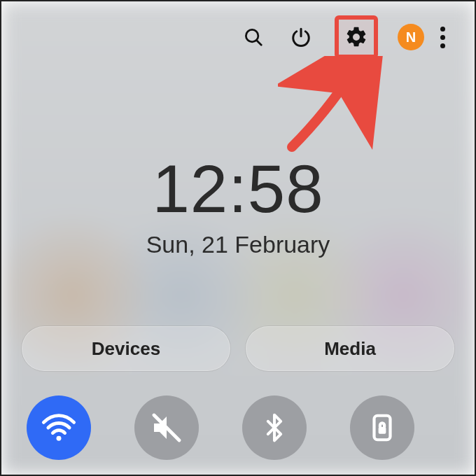 This screenshot has width=476, height=476. Describe the element at coordinates (238, 245) in the screenshot. I see `clock-date: Sun, 21 February` at that location.